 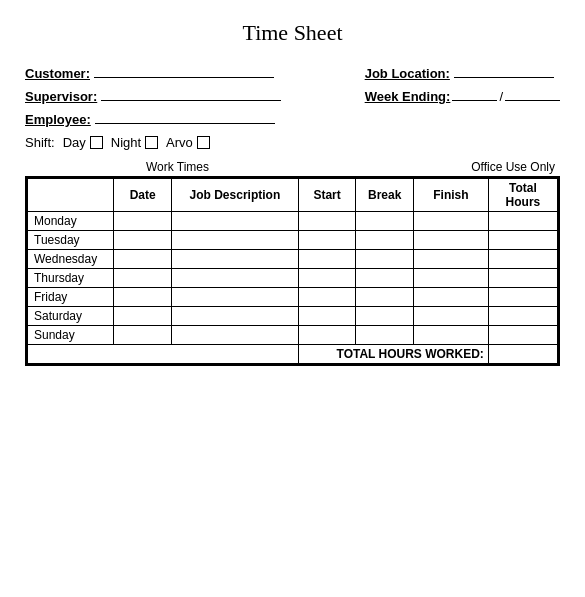 What do you see at coordinates (152, 142) in the screenshot?
I see `shift-night-checkbox` at bounding box center [152, 142].